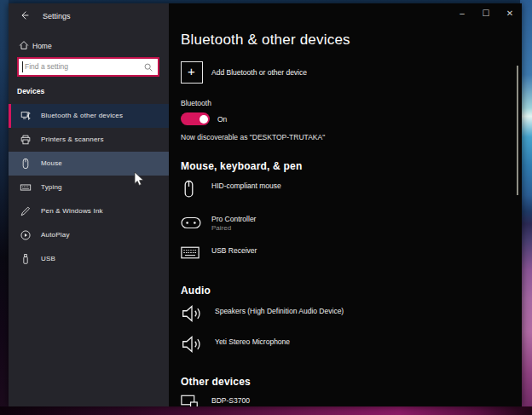 This screenshot has height=415, width=532. What do you see at coordinates (280, 311) in the screenshot?
I see `device-name: Speakers (High Definition Audio Device)` at bounding box center [280, 311].